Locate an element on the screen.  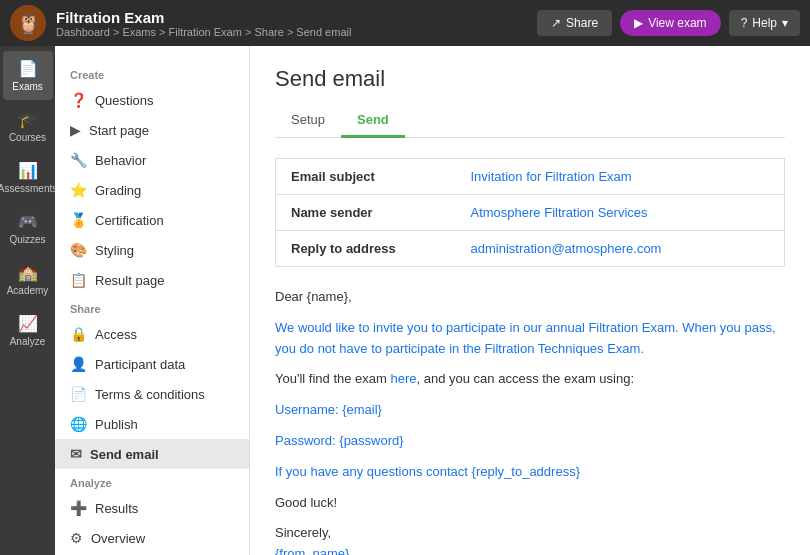
access-icon: 🔒 is located at coordinates (78, 334).